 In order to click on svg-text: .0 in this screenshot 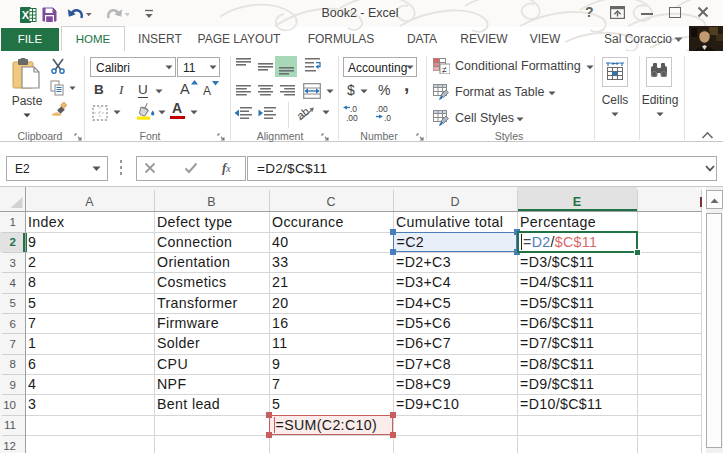, I will do `click(388, 118)`.